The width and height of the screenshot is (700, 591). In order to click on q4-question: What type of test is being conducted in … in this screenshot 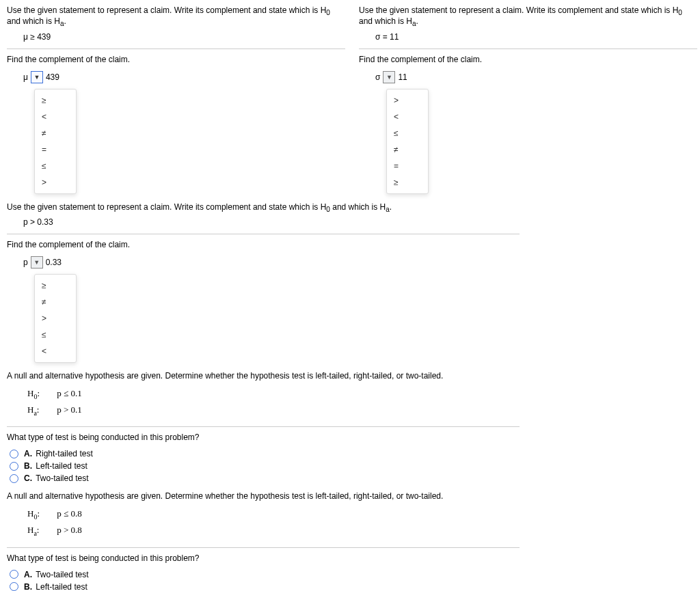, I will do `click(263, 437)`.